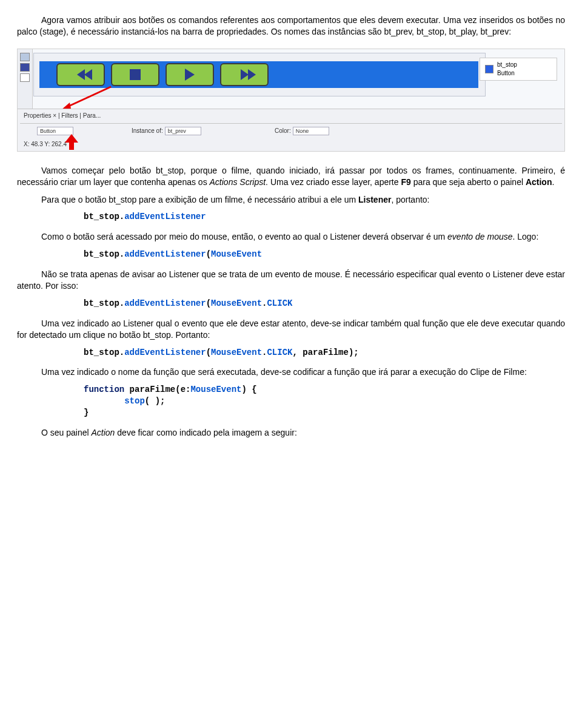  I want to click on properties-tabs: Properties × | Filters | Para..., so click(291, 118).